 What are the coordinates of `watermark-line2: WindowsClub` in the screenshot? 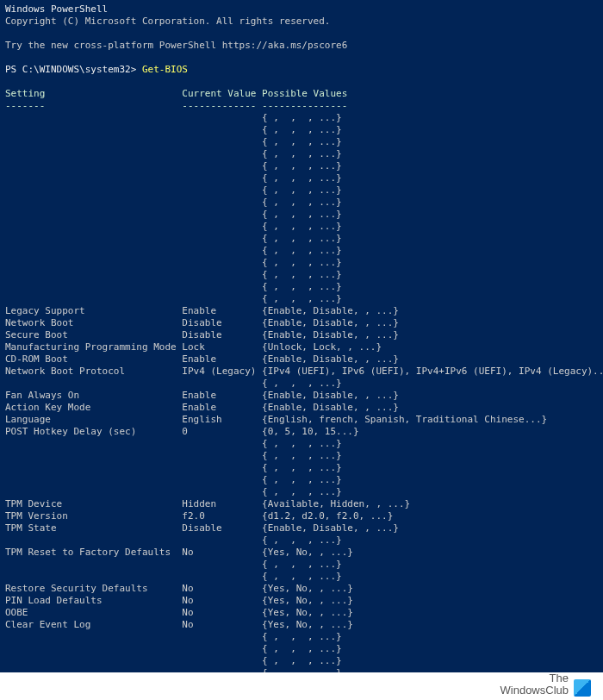 It's located at (534, 690).